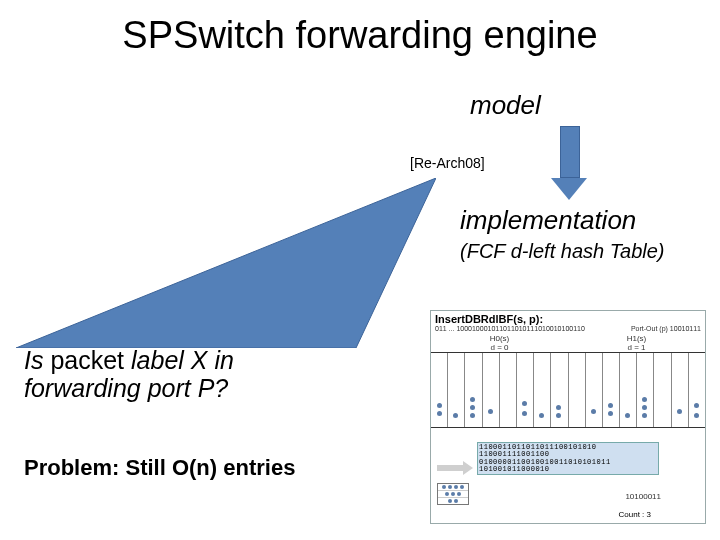  What do you see at coordinates (574, 163) in the screenshot?
I see `arrow-down-icon` at bounding box center [574, 163].